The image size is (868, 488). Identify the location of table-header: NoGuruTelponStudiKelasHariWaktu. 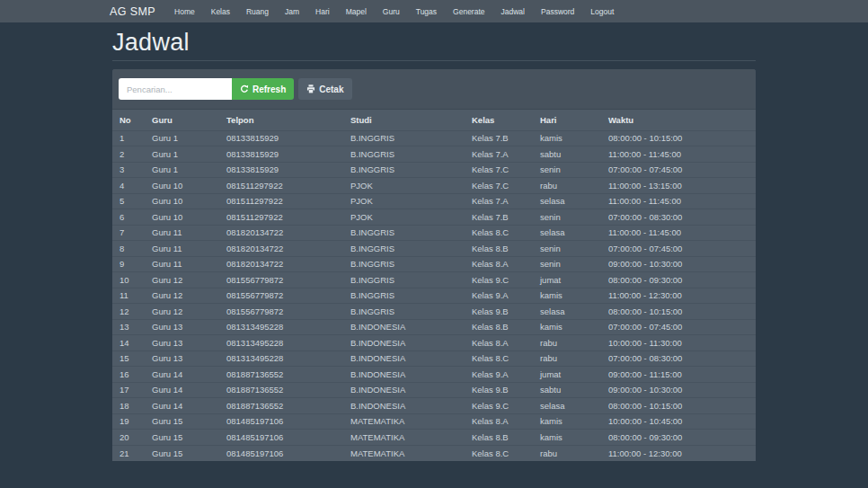
(434, 120).